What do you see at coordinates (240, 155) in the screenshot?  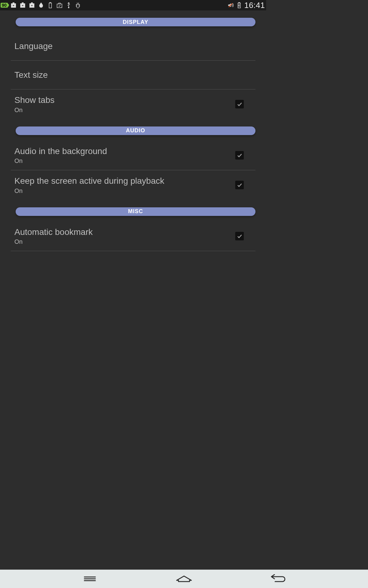 I see `checkbox-audio-background` at bounding box center [240, 155].